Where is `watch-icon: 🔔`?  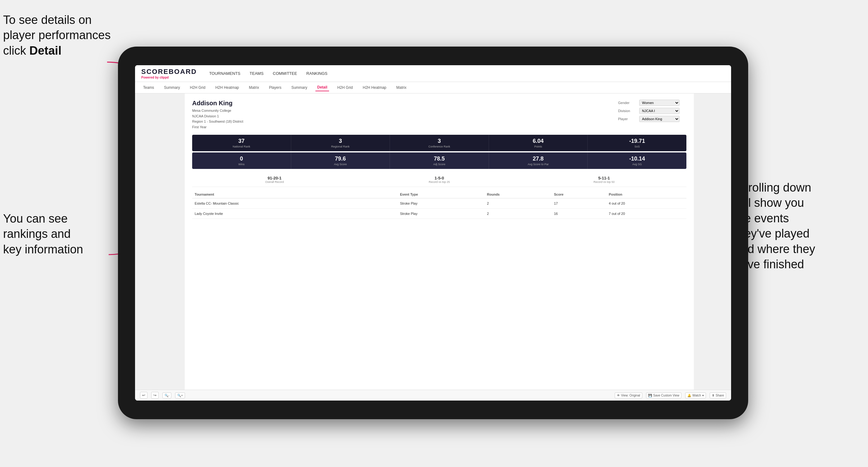
watch-icon: 🔔 is located at coordinates (689, 396).